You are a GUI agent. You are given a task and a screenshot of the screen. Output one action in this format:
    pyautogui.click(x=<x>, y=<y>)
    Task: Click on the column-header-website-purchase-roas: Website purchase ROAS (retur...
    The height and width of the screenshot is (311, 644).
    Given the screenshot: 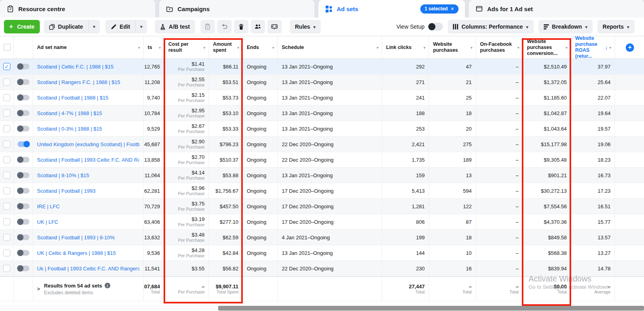 What is the action you would take?
    pyautogui.click(x=593, y=47)
    